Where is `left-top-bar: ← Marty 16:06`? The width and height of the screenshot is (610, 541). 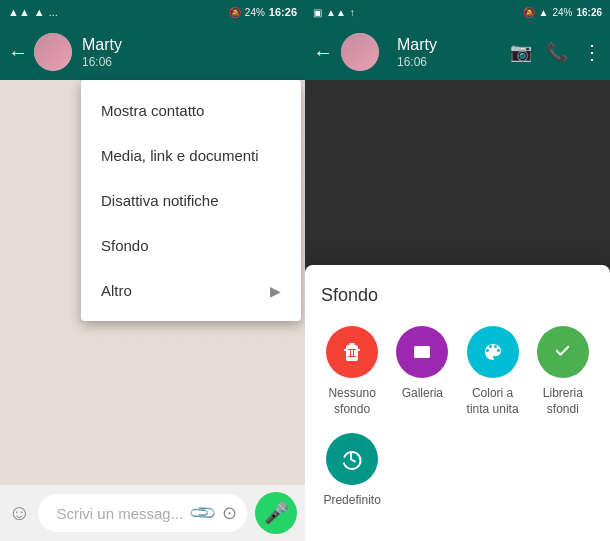 left-top-bar: ← Marty 16:06 is located at coordinates (152, 52).